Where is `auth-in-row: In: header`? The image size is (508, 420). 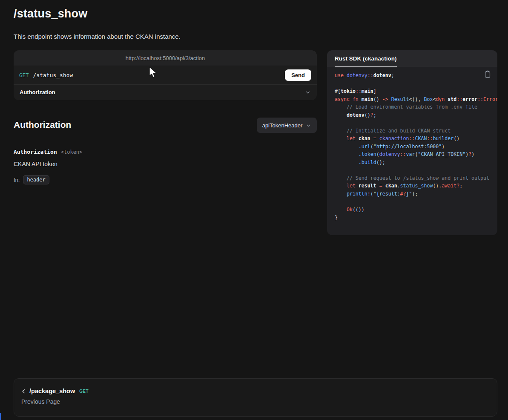
auth-in-row: In: header is located at coordinates (32, 180).